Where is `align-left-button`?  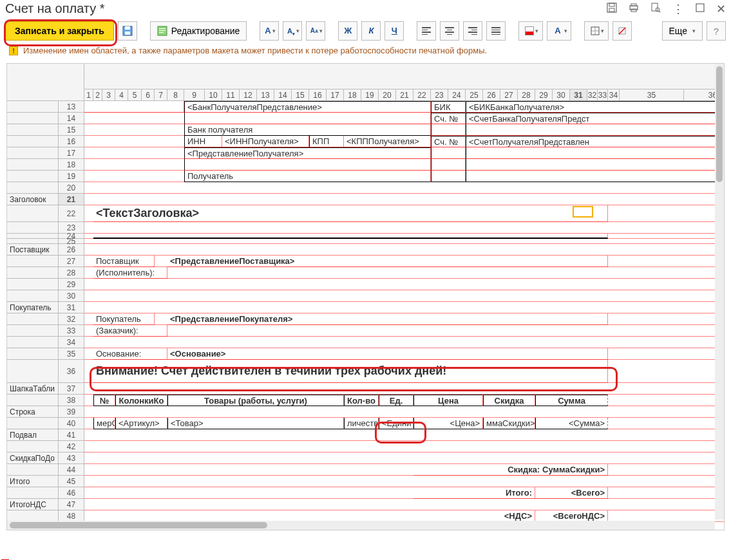
align-left-button is located at coordinates (426, 31).